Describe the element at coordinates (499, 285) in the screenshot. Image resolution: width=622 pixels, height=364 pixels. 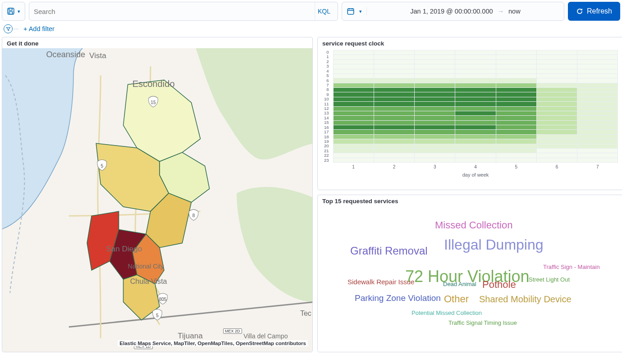
I see `wordcloud-term: Pothole` at that location.